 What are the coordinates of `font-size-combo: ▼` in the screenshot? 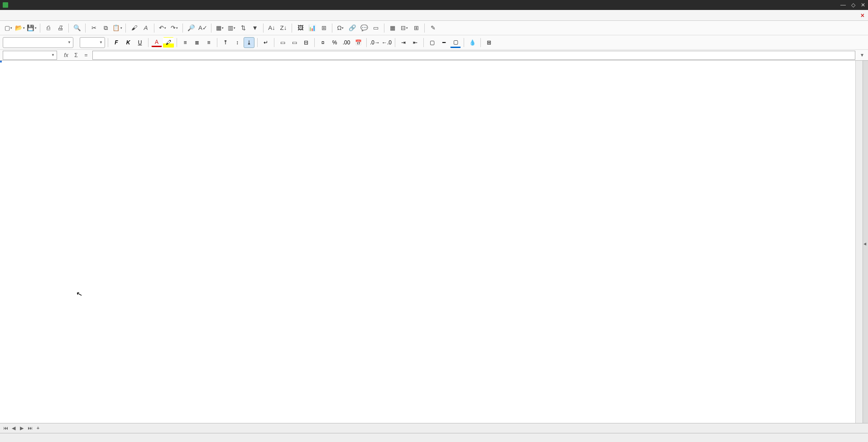 It's located at (92, 43).